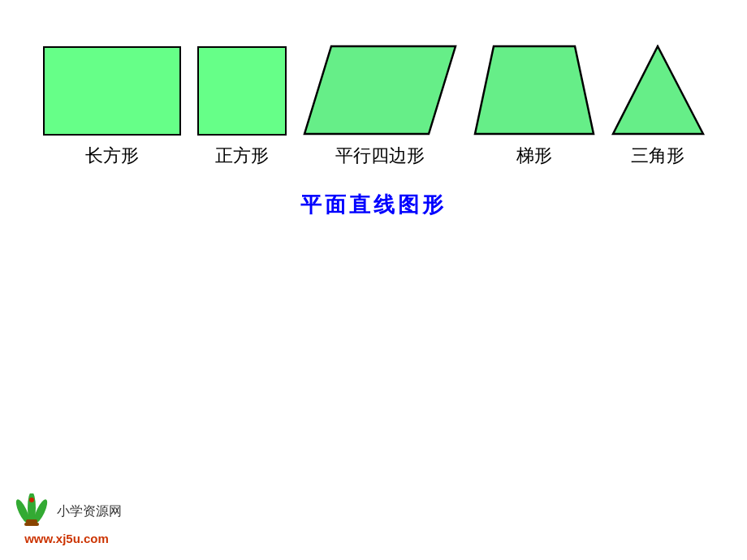 The image size is (747, 560). Describe the element at coordinates (534, 156) in the screenshot. I see `trapezoid-label: 梯形` at that location.